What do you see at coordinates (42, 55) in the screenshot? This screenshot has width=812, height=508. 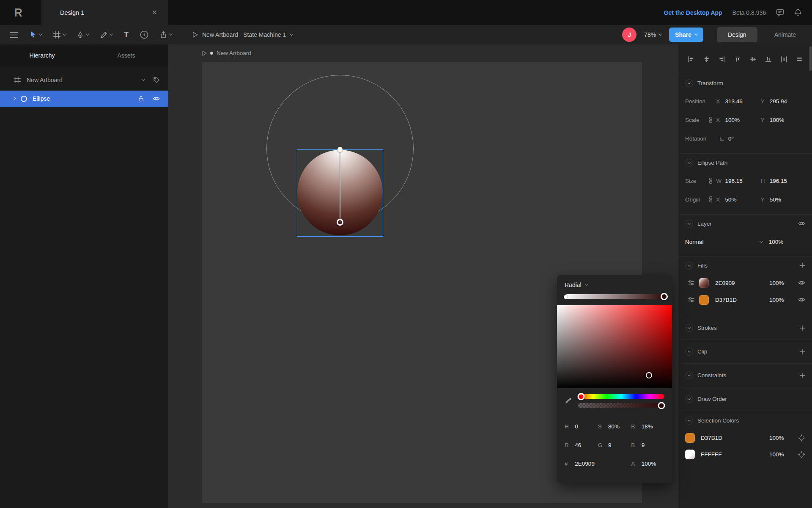 I see `tab-hierarchy: Hierarchy` at bounding box center [42, 55].